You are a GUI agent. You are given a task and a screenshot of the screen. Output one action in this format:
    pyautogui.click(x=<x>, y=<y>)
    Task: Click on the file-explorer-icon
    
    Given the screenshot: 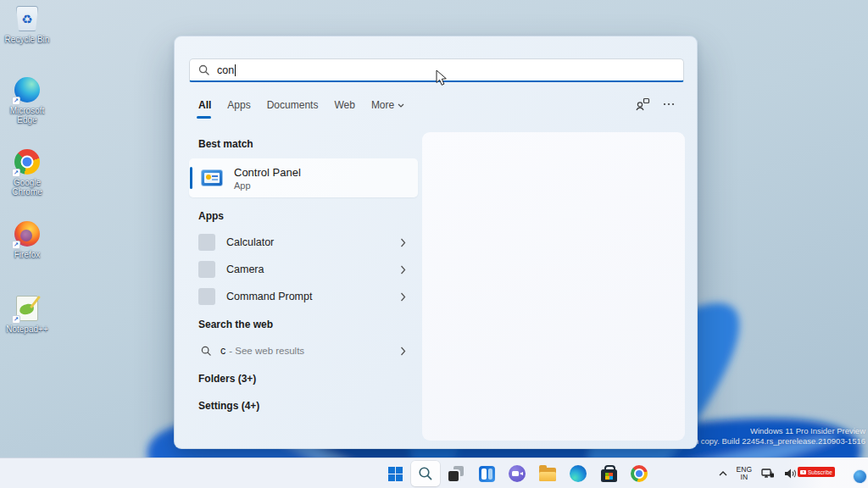 What is the action you would take?
    pyautogui.click(x=548, y=474)
    